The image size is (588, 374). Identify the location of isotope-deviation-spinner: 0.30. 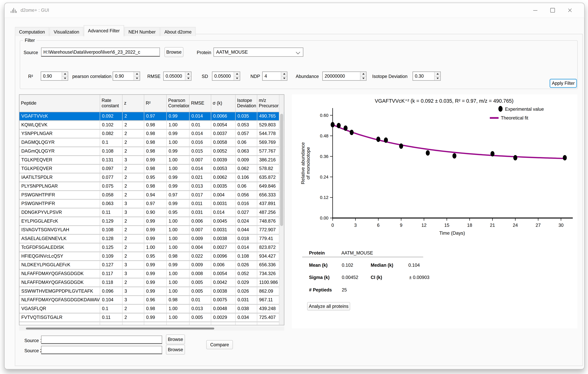
(427, 76).